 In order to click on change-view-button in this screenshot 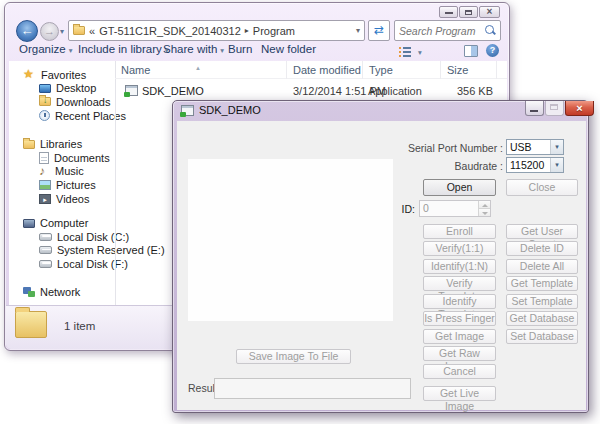, I will do `click(405, 52)`.